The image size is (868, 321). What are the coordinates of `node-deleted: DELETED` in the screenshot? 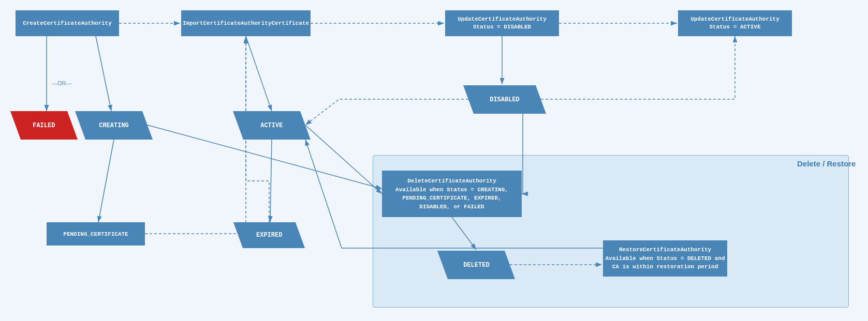 It's located at (476, 265).